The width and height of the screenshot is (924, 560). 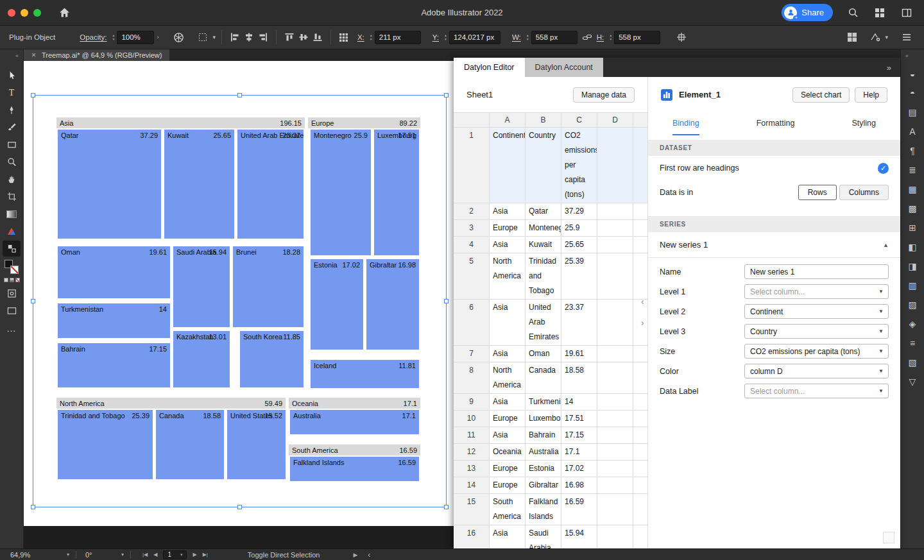 I want to click on tab-binding: Binding, so click(x=686, y=124).